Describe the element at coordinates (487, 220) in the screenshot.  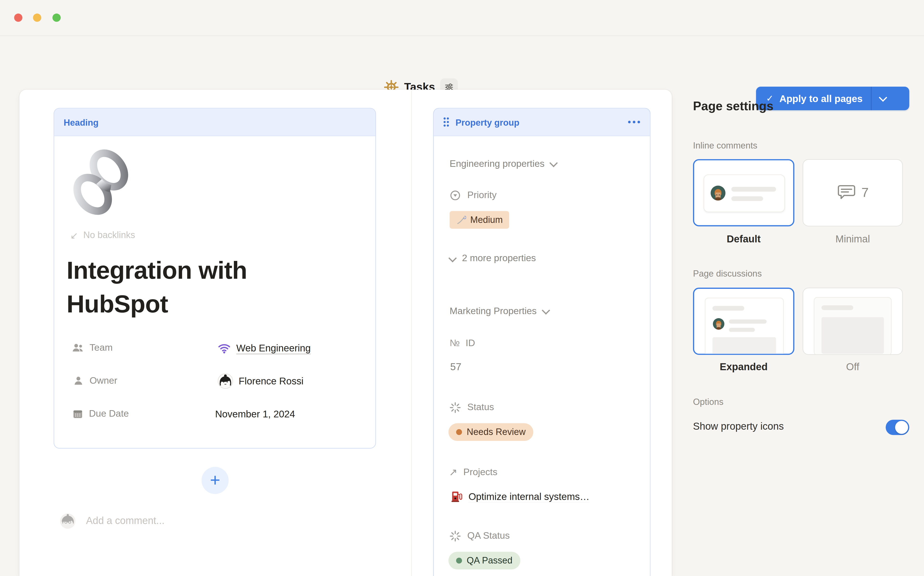
I see `priority-value-label: Medium` at that location.